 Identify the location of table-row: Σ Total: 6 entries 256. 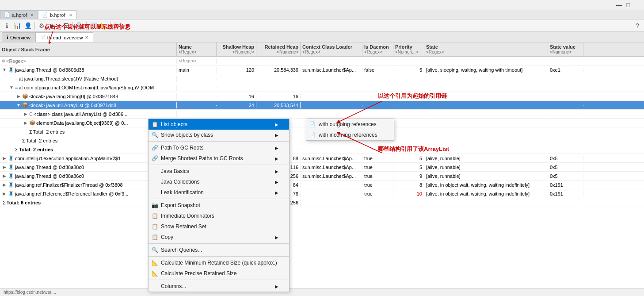
(322, 203).